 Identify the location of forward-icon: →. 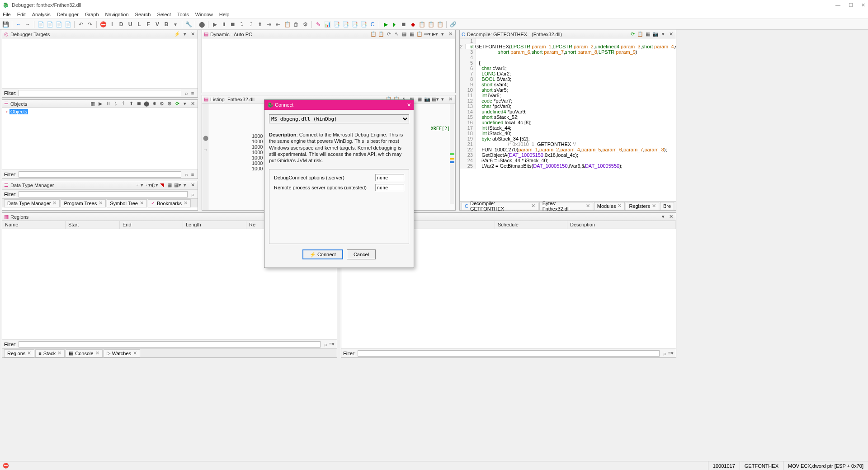
(28, 24).